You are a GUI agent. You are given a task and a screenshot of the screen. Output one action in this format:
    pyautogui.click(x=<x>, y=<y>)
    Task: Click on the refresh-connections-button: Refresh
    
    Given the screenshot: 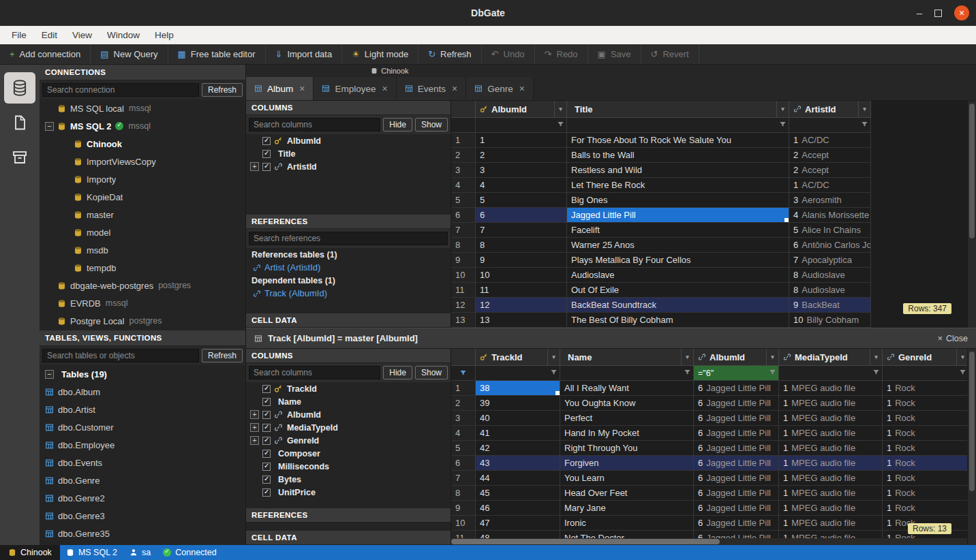 What is the action you would take?
    pyautogui.click(x=222, y=90)
    